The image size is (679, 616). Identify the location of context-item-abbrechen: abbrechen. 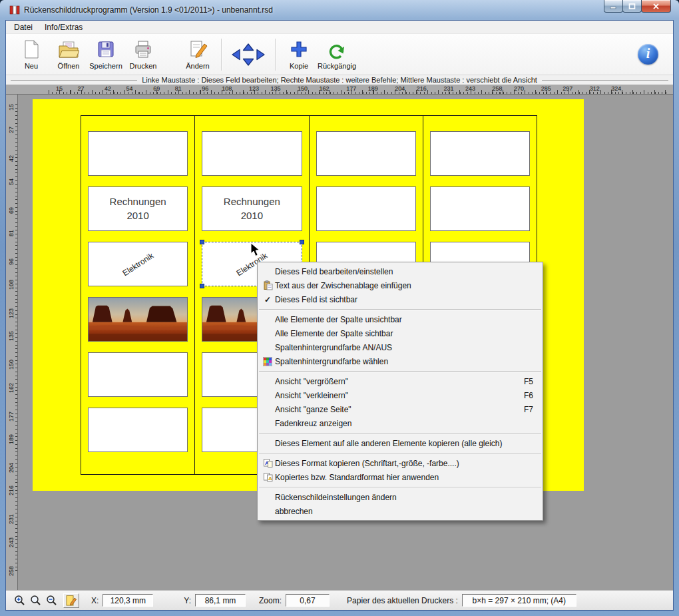
(400, 511).